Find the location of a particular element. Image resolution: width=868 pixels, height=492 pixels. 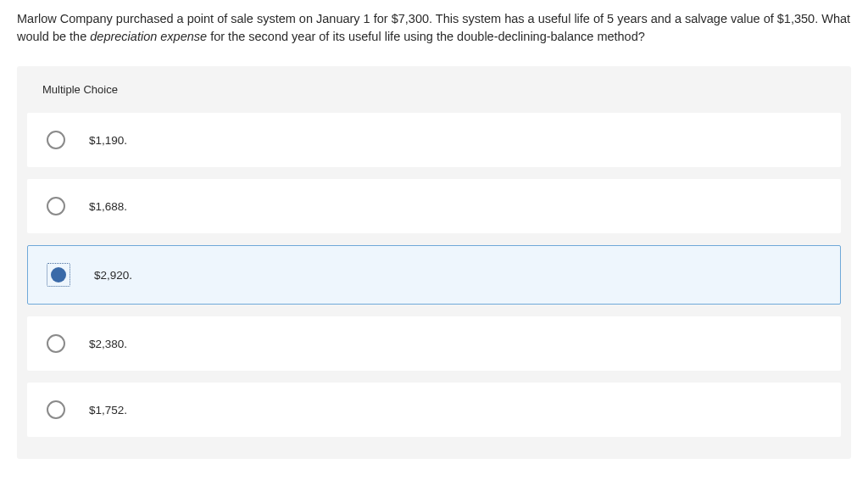

question-text: Marlow Company purchased a point of sale… is located at coordinates (434, 33).